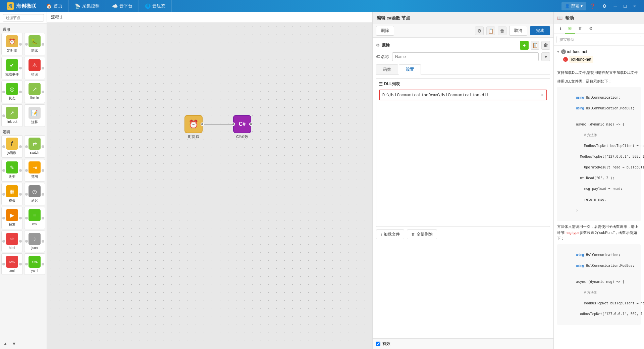  I want to click on node-link-out-label: link out, so click(12, 121).